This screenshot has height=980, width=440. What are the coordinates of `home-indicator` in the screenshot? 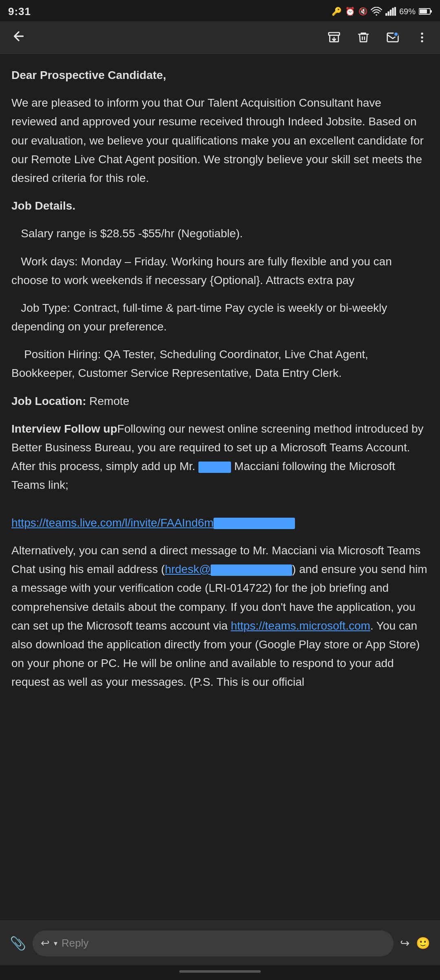 It's located at (220, 973).